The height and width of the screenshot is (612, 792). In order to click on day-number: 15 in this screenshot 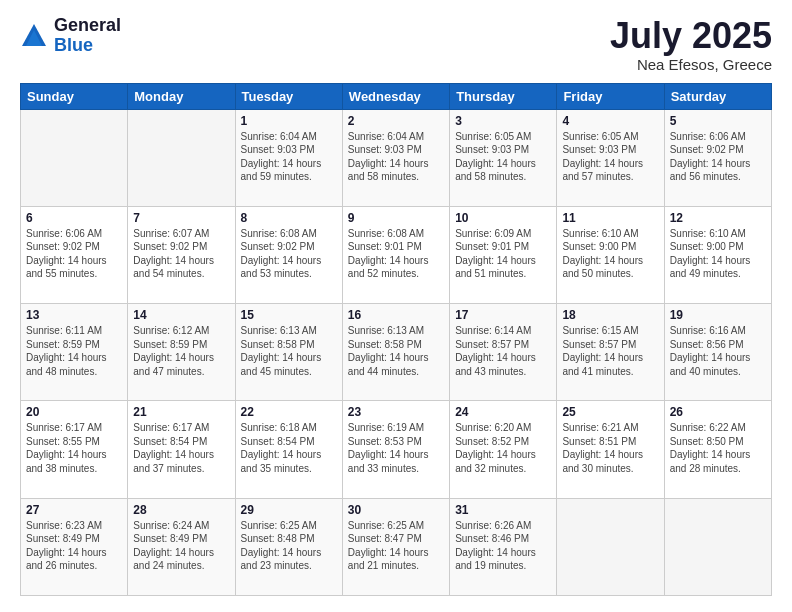, I will do `click(289, 315)`.